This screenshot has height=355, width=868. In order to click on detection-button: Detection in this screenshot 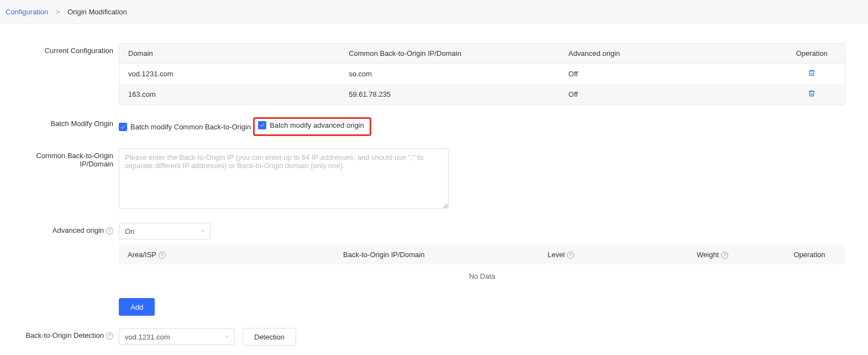, I will do `click(270, 337)`.